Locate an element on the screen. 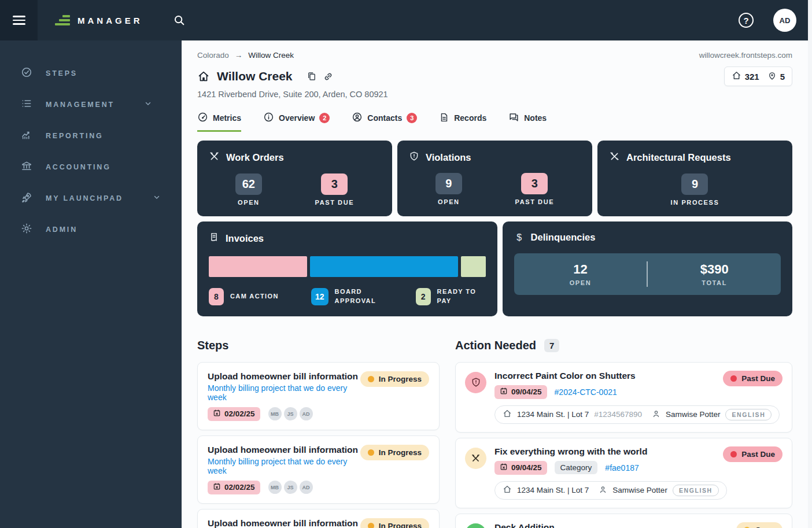 Image resolution: width=812 pixels, height=528 pixels. property-stats-pill: 321 5 is located at coordinates (758, 76).